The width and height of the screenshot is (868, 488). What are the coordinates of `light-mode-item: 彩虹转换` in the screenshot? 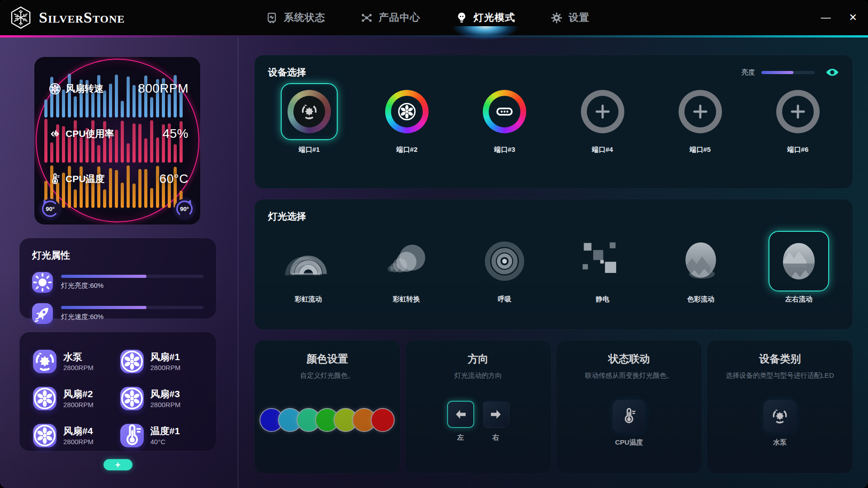 It's located at (406, 267).